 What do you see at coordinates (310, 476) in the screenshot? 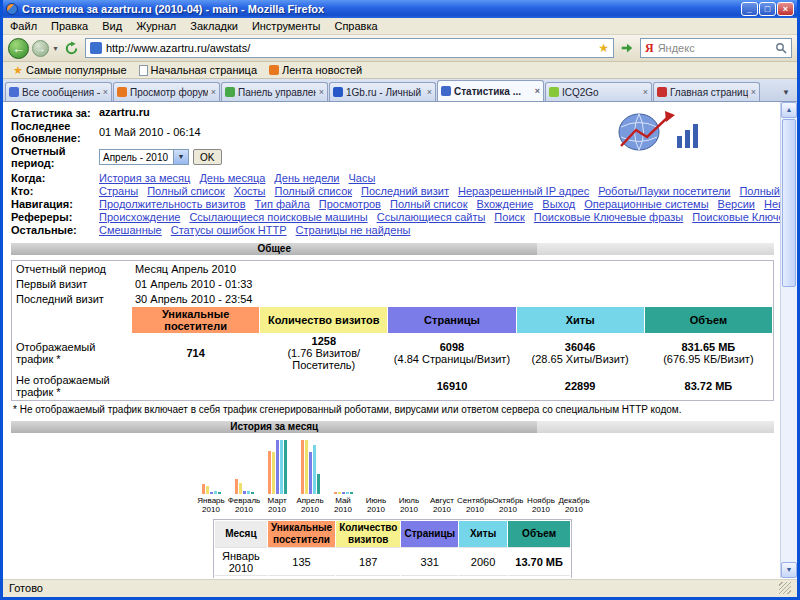
I see `chart-month-group: Апрель2010` at bounding box center [310, 476].